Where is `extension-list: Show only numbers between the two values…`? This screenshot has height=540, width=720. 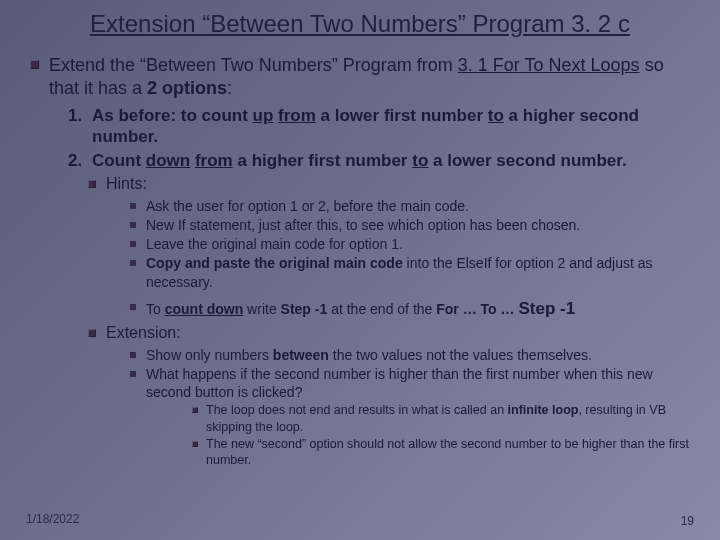
extension-list: Show only numbers between the two values… is located at coordinates (360, 374).